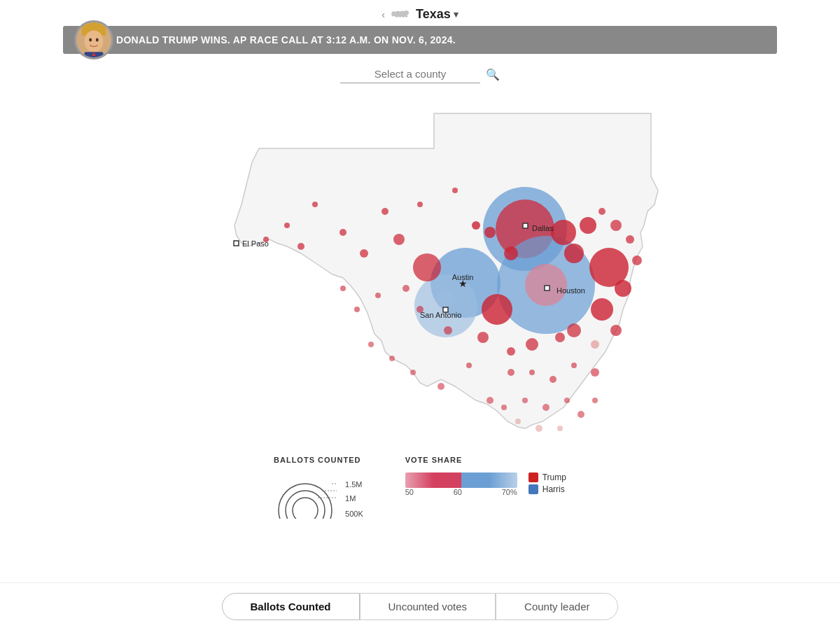  What do you see at coordinates (255, 244) in the screenshot?
I see `el-paso-label: El Paso` at bounding box center [255, 244].